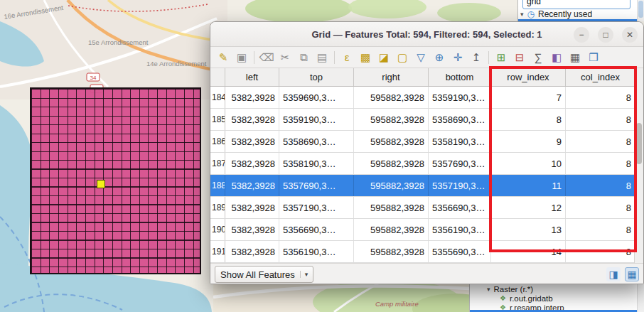 Image resolution: width=644 pixels, height=312 pixels. What do you see at coordinates (581, 35) in the screenshot?
I see `minimize-button: −` at bounding box center [581, 35].